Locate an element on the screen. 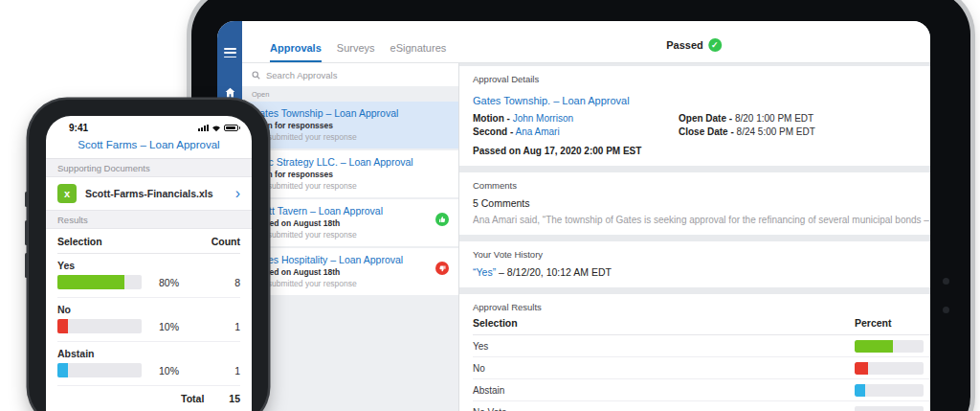 This screenshot has height=411, width=980. total-value: 15 is located at coordinates (234, 399).